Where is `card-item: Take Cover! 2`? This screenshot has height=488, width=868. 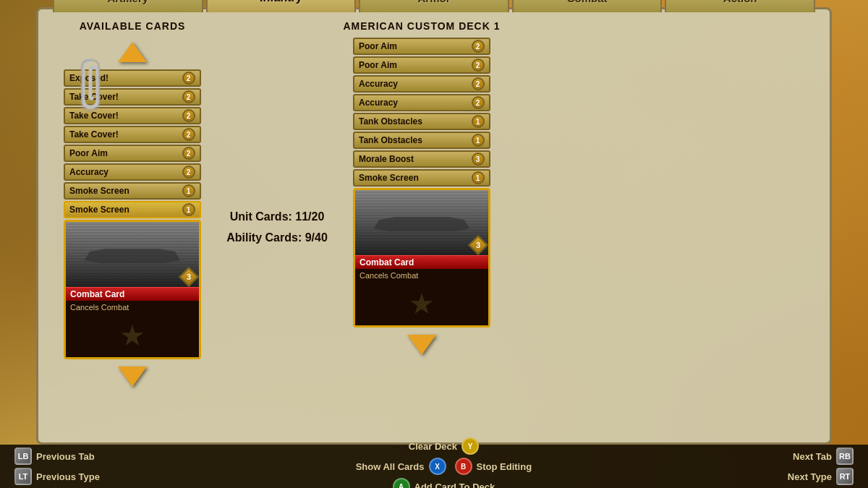
card-item: Take Cover! 2 is located at coordinates (132, 134).